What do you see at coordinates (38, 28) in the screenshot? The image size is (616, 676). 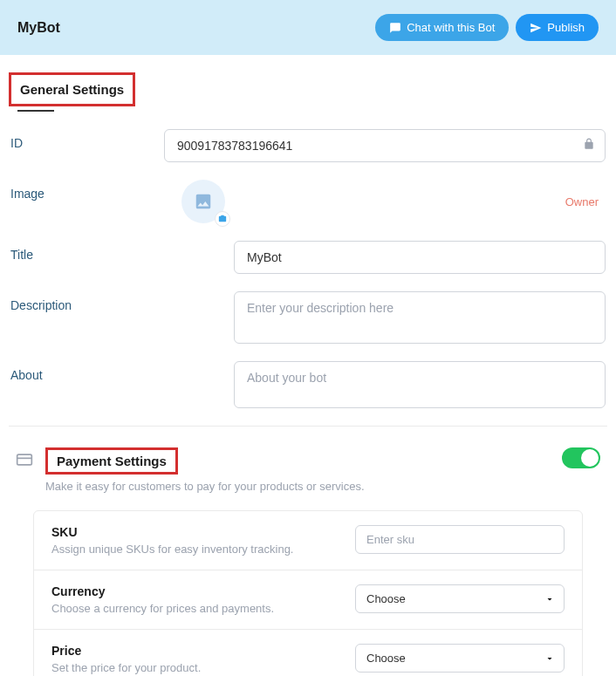 I see `page-title: MyBot` at bounding box center [38, 28].